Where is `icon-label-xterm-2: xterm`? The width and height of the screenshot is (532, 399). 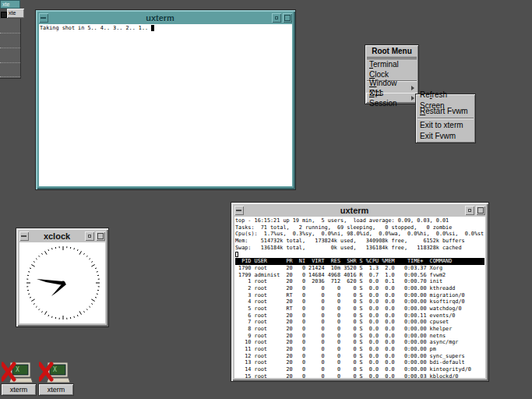 icon-label-xterm-2: xterm is located at coordinates (56, 390).